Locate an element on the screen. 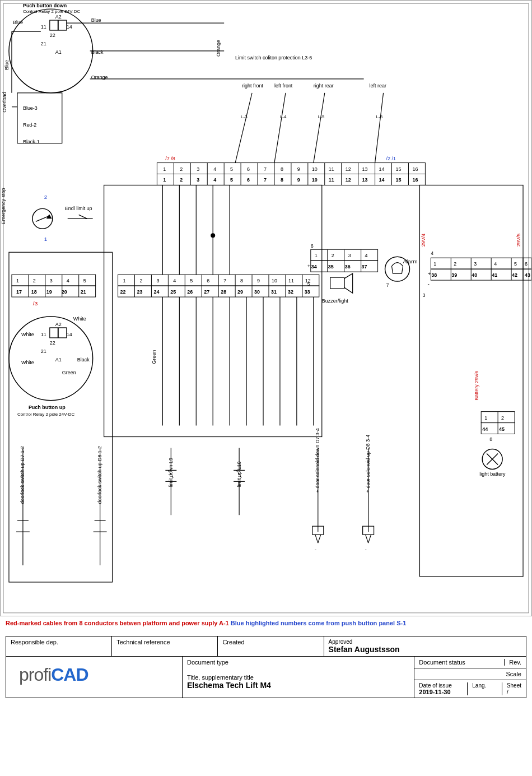 This screenshot has height=776, width=532. doc-status-label: Document status is located at coordinates (442, 662).